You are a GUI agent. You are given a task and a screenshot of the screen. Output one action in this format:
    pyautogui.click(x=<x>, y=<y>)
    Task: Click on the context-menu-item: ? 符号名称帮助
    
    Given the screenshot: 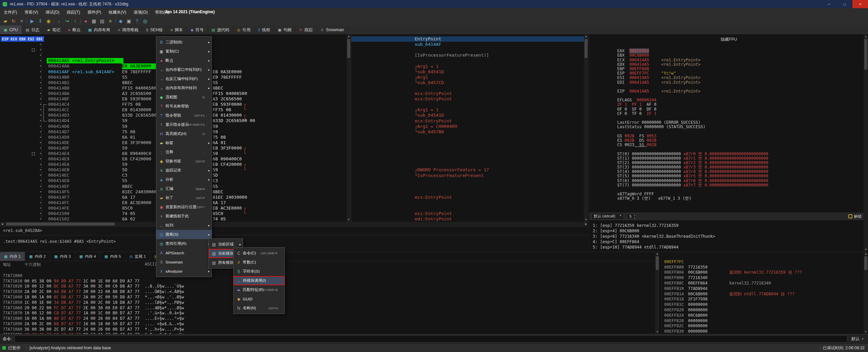 What is the action you would take?
    pyautogui.click(x=184, y=106)
    